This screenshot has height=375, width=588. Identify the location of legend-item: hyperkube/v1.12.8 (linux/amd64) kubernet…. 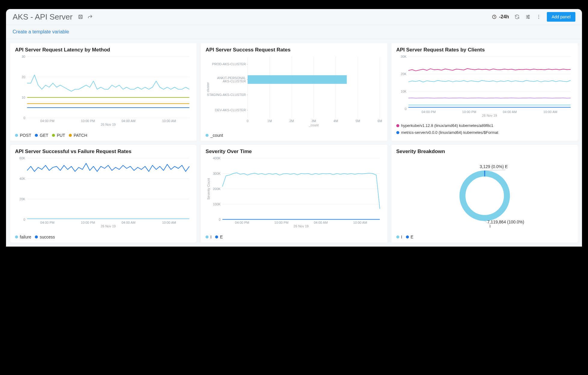
(485, 126).